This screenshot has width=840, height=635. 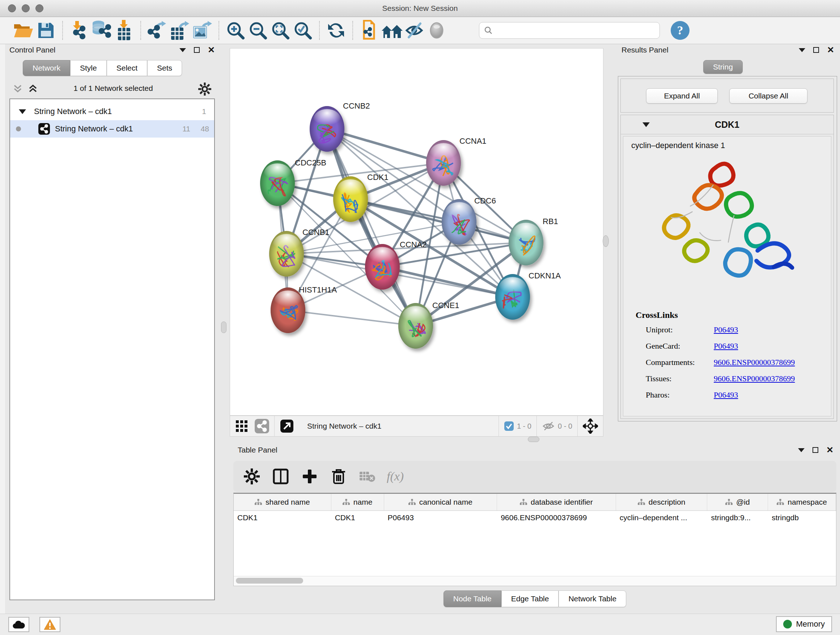 I want to click on structure-sphere-button, so click(x=437, y=30).